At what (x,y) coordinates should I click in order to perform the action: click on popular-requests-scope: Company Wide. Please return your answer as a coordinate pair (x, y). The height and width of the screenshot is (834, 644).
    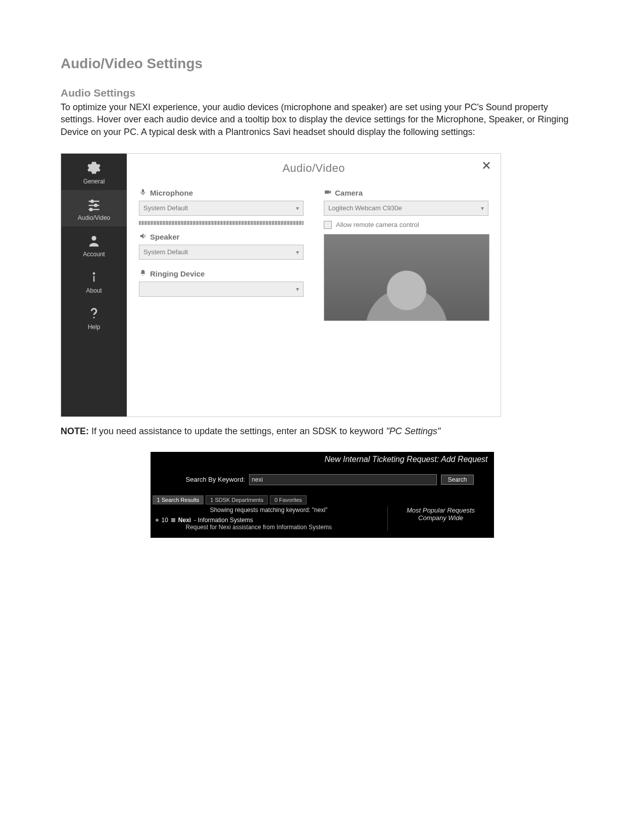
    Looking at the image, I should click on (441, 518).